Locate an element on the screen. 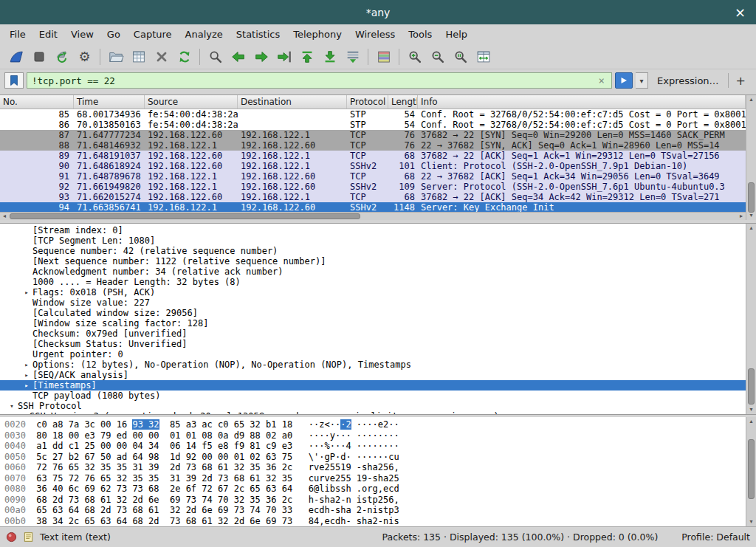 The height and width of the screenshot is (547, 756). last-packet-button is located at coordinates (329, 57).